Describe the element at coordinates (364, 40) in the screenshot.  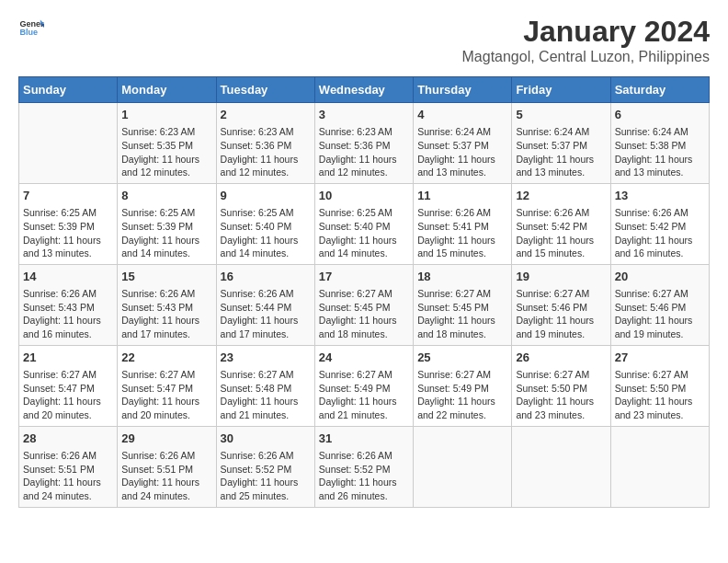
I see `header: General Blue January 2024 Magtangol, Cen…` at that location.